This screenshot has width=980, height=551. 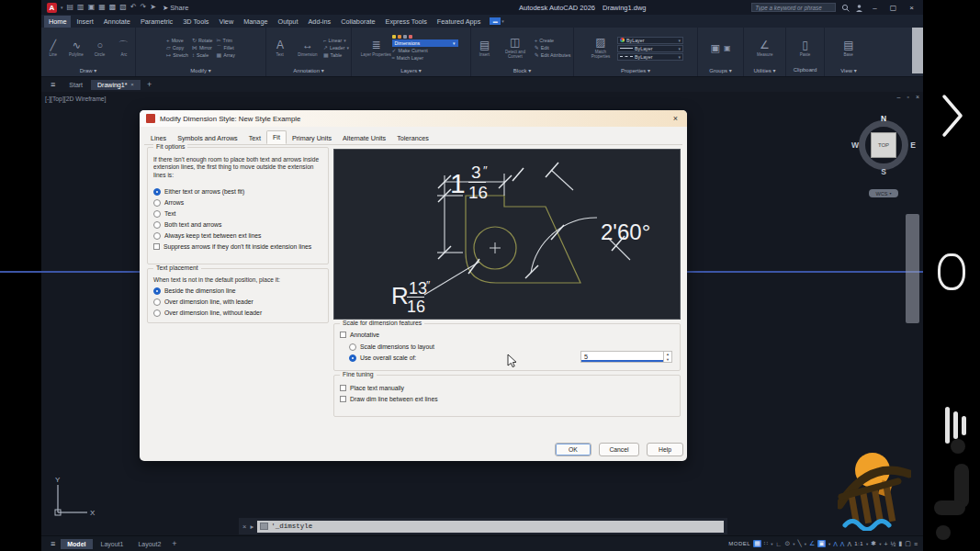 What do you see at coordinates (668, 360) in the screenshot?
I see `spin-down-icon: ▼` at bounding box center [668, 360].